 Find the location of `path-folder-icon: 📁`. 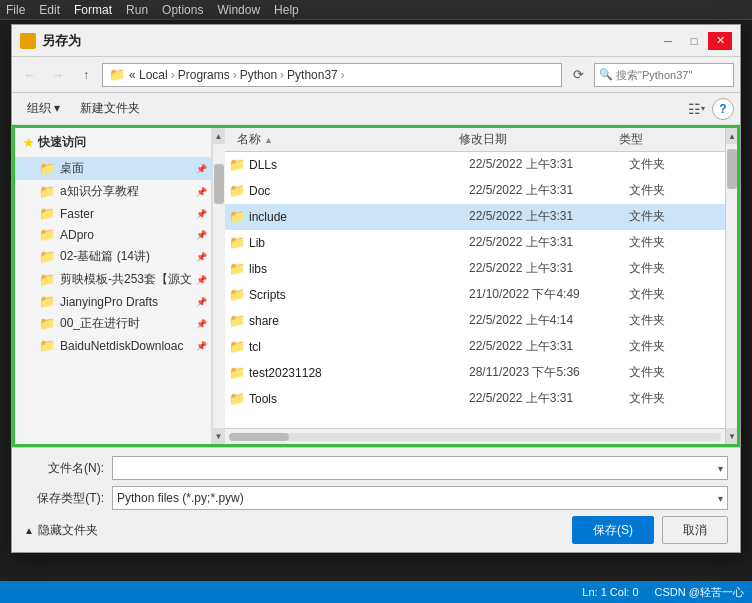

path-folder-icon: 📁 is located at coordinates (117, 74).